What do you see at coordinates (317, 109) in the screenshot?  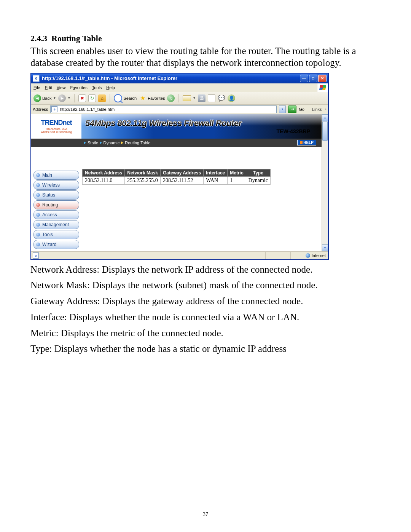 I see `links-label: Links` at bounding box center [317, 109].